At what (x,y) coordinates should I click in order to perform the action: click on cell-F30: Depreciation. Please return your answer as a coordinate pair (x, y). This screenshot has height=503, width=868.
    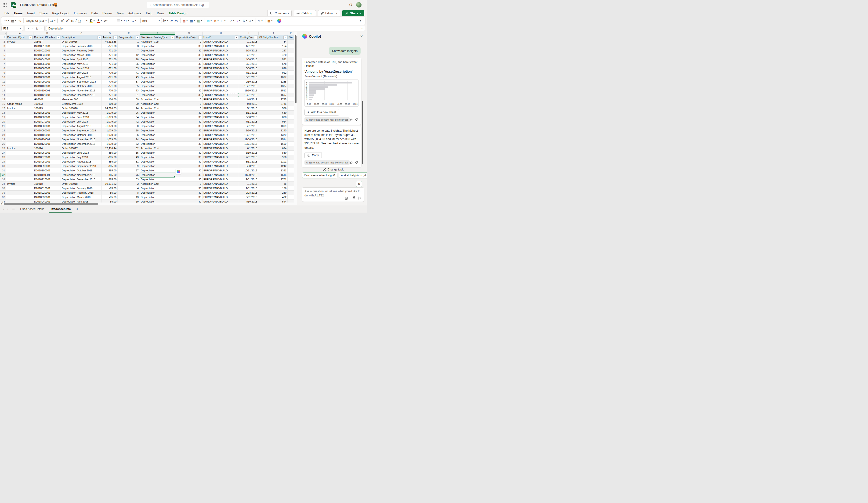
    Looking at the image, I should click on (157, 166).